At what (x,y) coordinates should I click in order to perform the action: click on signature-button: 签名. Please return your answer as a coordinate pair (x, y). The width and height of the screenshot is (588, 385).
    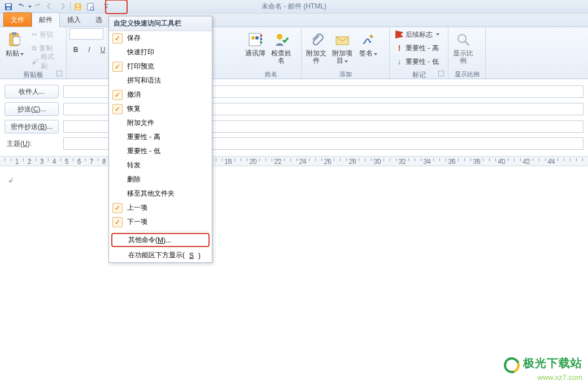
    Looking at the image, I should click on (368, 47).